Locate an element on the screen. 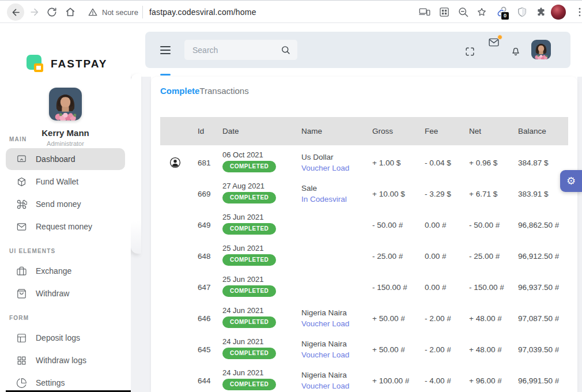 Image resolution: width=582 pixels, height=392 pixels. reload-icon is located at coordinates (52, 12).